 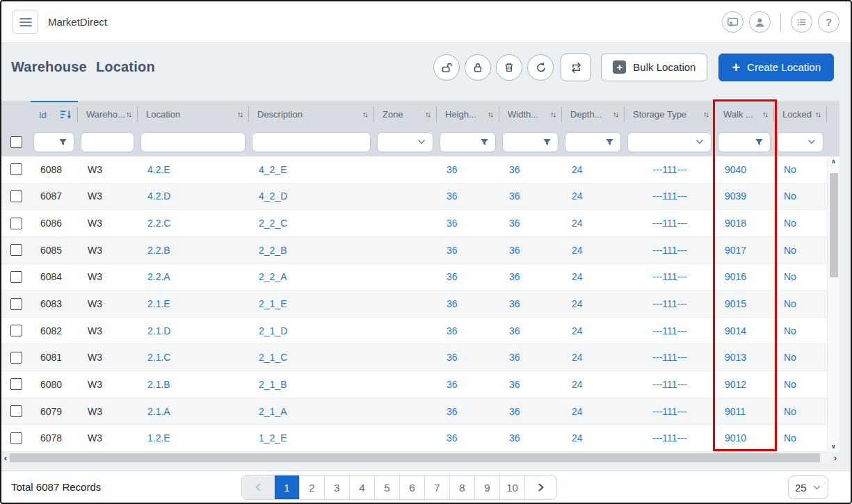 I want to click on cell-location: 2.1.C, so click(x=193, y=357).